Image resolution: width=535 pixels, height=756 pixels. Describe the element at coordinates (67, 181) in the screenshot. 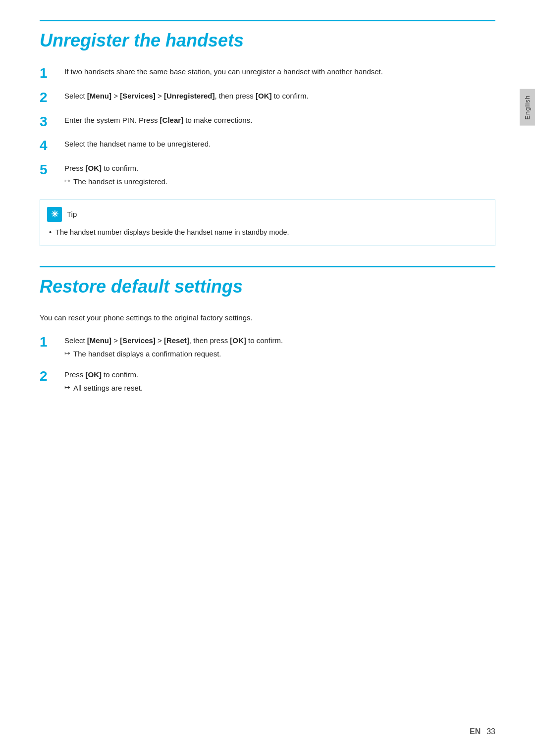

I see `arrow-icon-1: ↦` at that location.